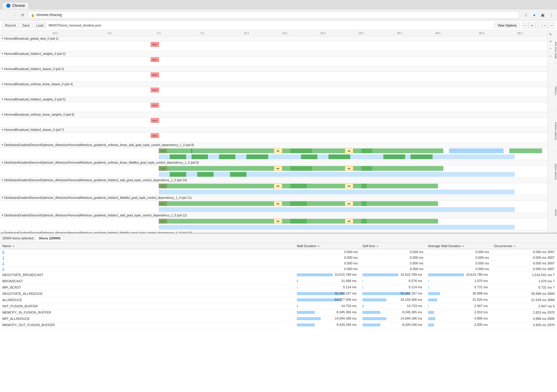  I want to click on track-arrow-pid5: ▼, so click(2, 100).